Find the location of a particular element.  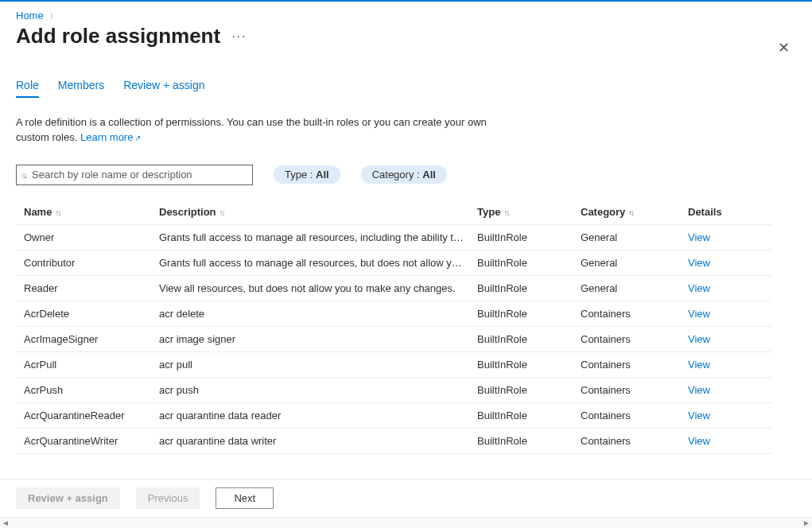

description-text: A role definition is a collection of per… is located at coordinates (262, 130).